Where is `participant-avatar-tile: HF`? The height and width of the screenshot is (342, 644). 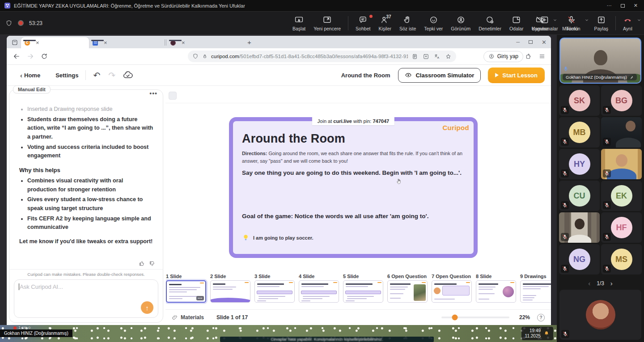
participant-avatar-tile: HF is located at coordinates (622, 228).